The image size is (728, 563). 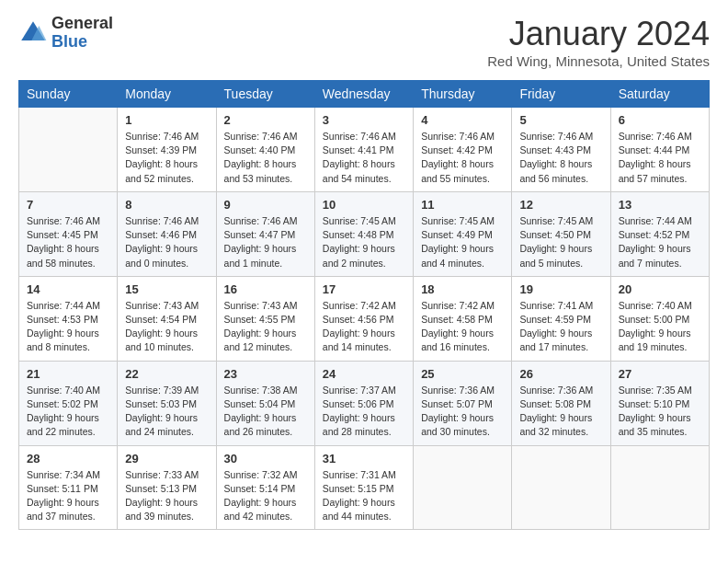 What do you see at coordinates (265, 403) in the screenshot?
I see `calendar-cell: 23Sunrise: 7:38 AM Sunset: 5:04 PM Dayli…` at bounding box center [265, 403].